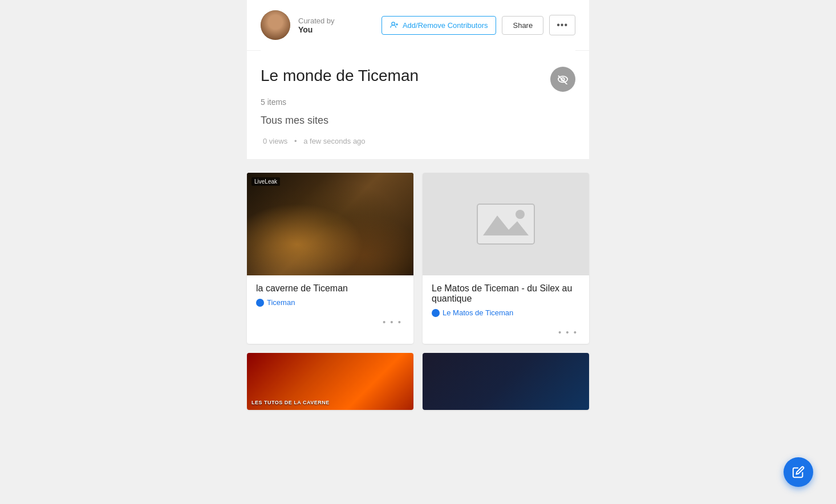 This screenshot has width=836, height=504. I want to click on card-1-source: Ticeman, so click(330, 302).